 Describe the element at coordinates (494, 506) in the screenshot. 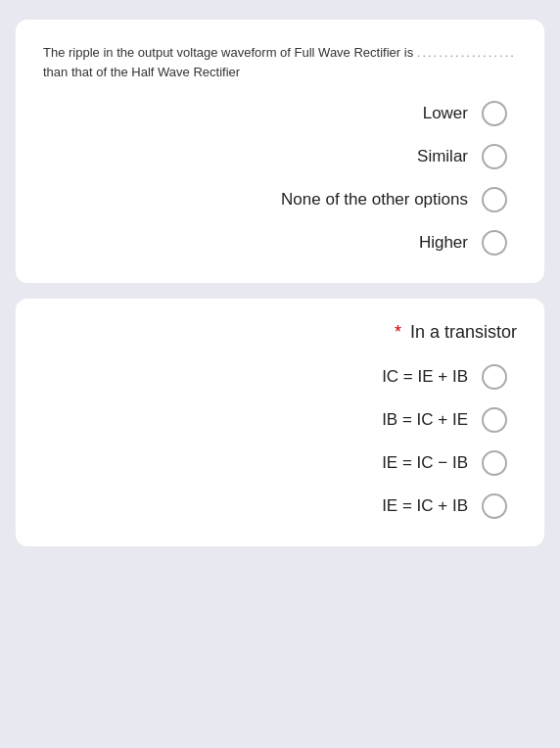

I see `radio-ie-ic-ib2` at that location.